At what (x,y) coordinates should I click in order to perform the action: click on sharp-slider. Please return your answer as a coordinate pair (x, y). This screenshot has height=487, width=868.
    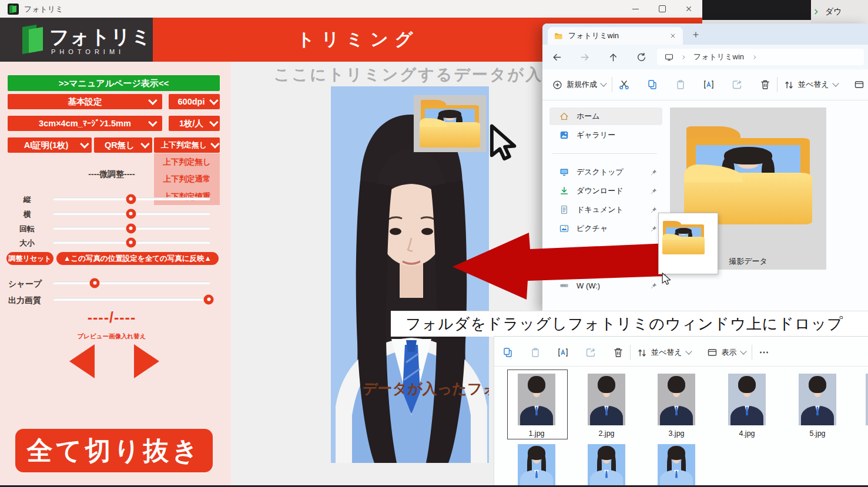
    Looking at the image, I should click on (132, 283).